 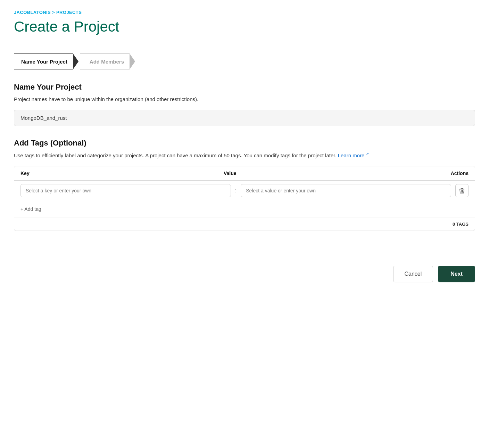 What do you see at coordinates (244, 13) in the screenshot?
I see `breadcrumb: JACOBLATONIS > PROJECTS` at bounding box center [244, 13].